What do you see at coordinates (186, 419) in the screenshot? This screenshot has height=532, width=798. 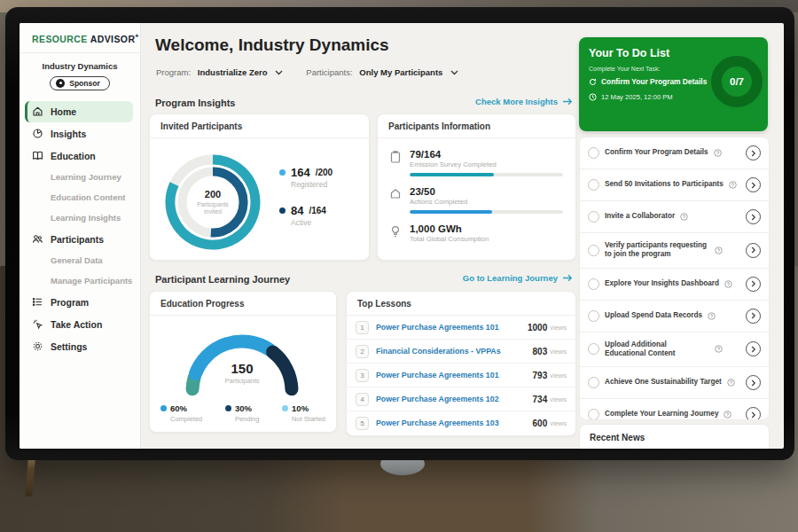 I see `legend-label: Completed` at bounding box center [186, 419].